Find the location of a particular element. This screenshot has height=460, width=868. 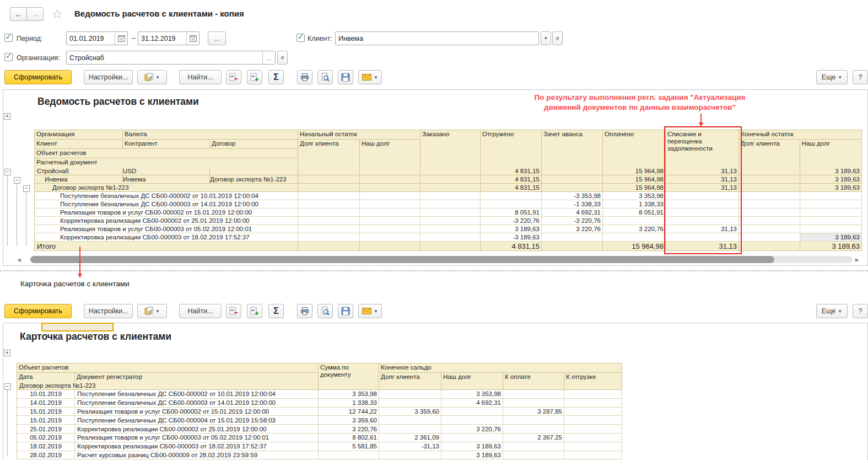

scroll-left-arrow: ◀ is located at coordinates (19, 260).